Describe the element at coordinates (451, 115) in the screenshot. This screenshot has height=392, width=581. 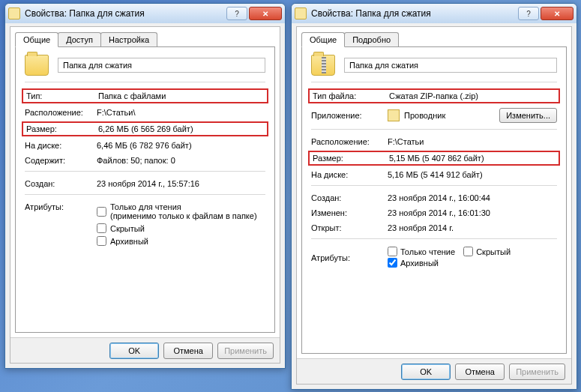
I see `opens-with-value: Проводник` at that location.